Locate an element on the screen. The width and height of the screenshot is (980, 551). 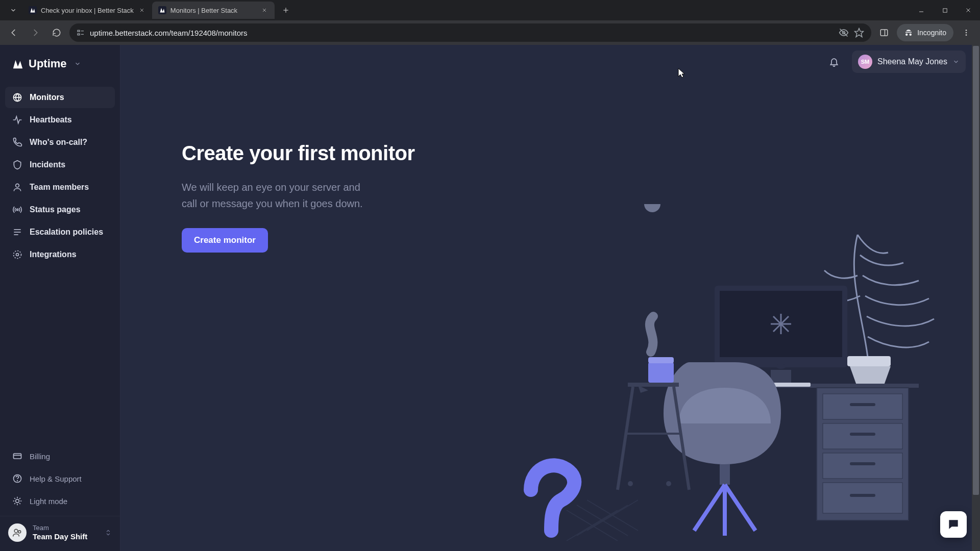
side-panel-button is located at coordinates (884, 33).